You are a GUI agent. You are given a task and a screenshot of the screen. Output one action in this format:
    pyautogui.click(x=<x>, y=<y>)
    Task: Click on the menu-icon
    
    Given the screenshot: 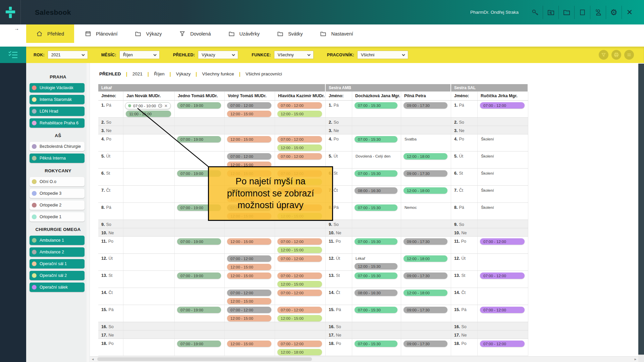 What is the action you would take?
    pyautogui.click(x=629, y=55)
    